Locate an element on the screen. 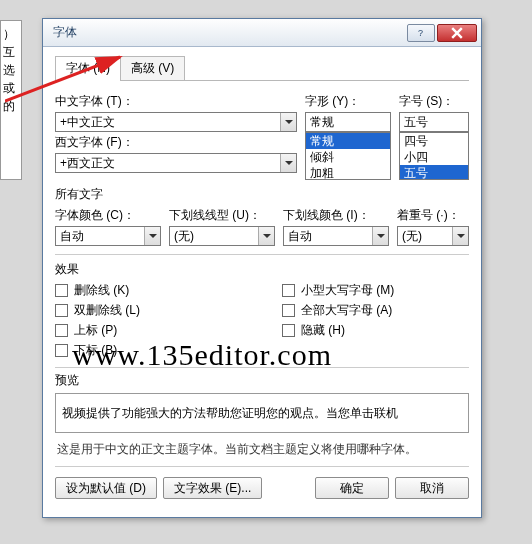  set-default-button: 设为默认值 (D) is located at coordinates (106, 488).